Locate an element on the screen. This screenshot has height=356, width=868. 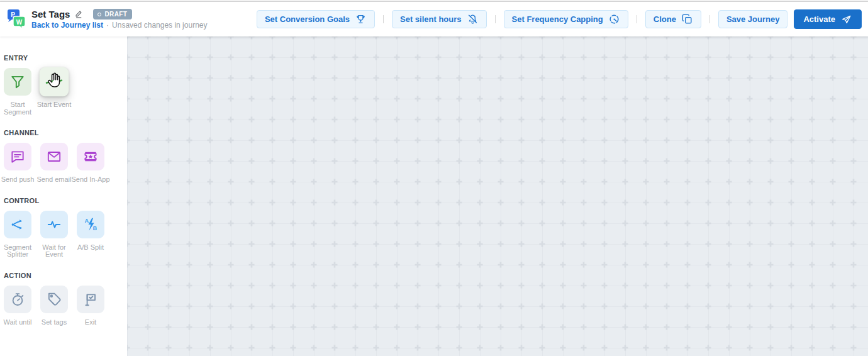
tile-label: Send push is located at coordinates (19, 180).